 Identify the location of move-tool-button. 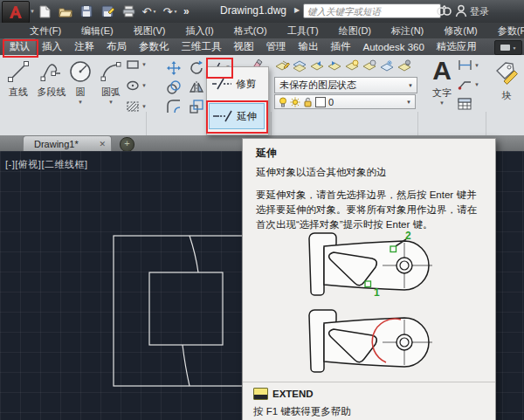
(174, 70).